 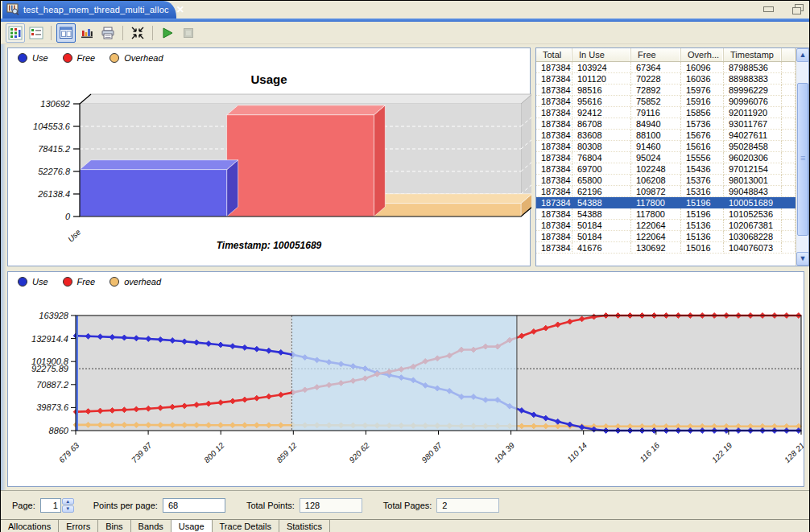 I want to click on table-cell: 92011920, so click(x=753, y=113).